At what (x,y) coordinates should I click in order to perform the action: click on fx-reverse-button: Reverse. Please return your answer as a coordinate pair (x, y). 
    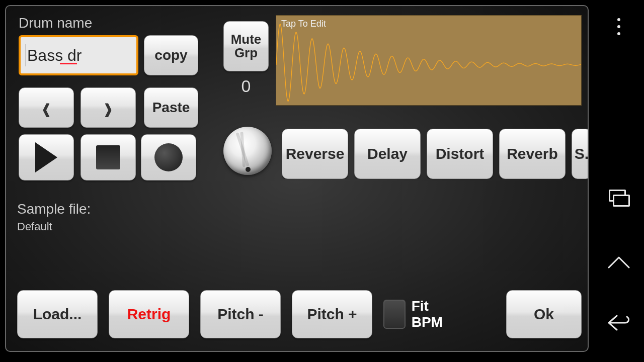
    Looking at the image, I should click on (315, 154).